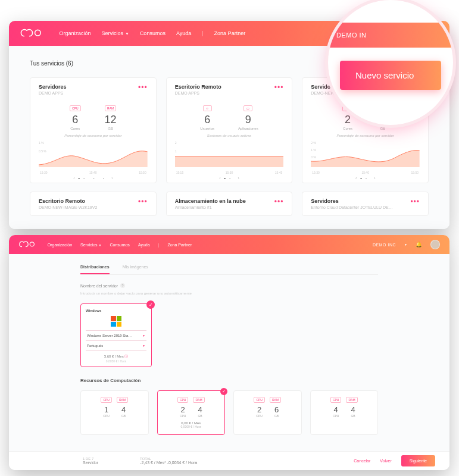 The height and width of the screenshot is (476, 459). I want to click on next-button: Siguiente, so click(418, 461).